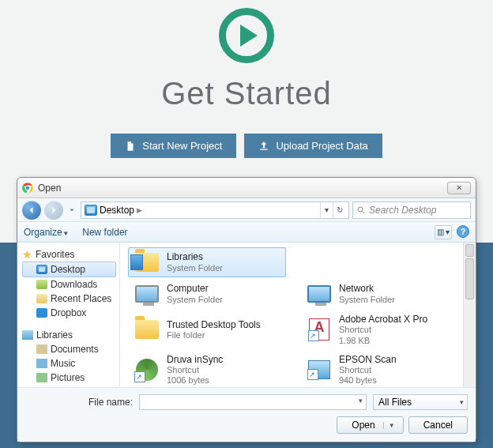  Describe the element at coordinates (243, 188) in the screenshot. I see `dialog-title: Open` at that location.